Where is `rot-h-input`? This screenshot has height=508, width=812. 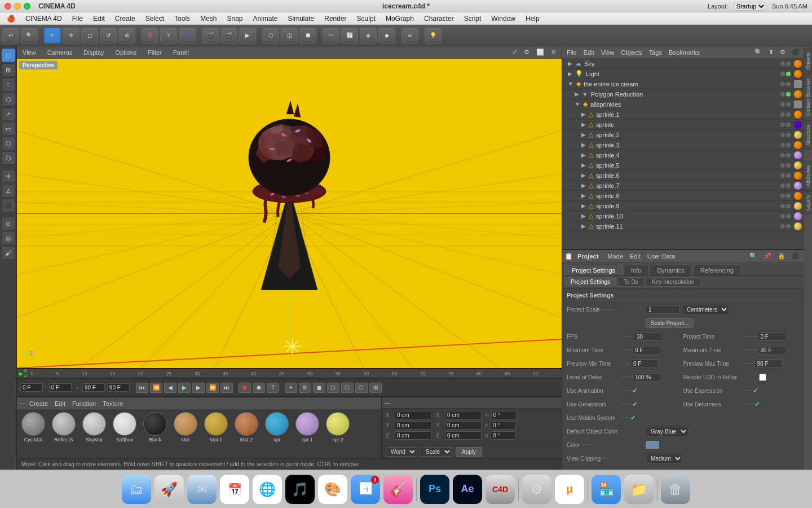
rot-h-input is located at coordinates (464, 415).